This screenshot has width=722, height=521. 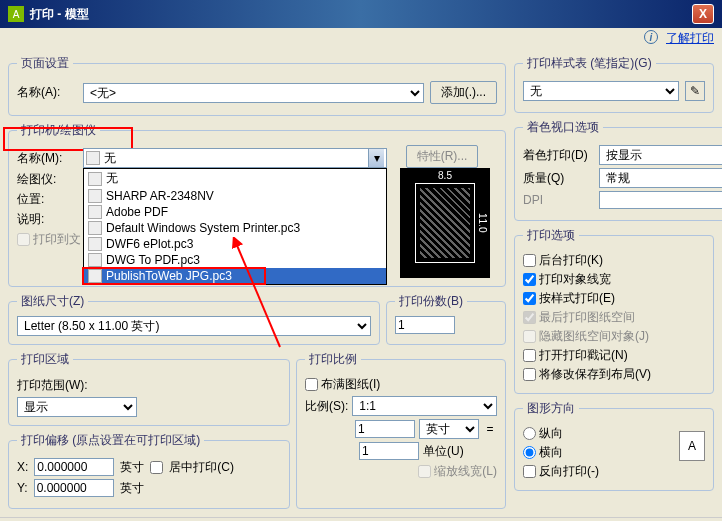 What do you see at coordinates (149, 470) in the screenshot?
I see `offset-group: 打印偏移 (原点设置在可打印区域) X: 英寸 居中打印(C) Y: 英寸` at bounding box center [149, 470].